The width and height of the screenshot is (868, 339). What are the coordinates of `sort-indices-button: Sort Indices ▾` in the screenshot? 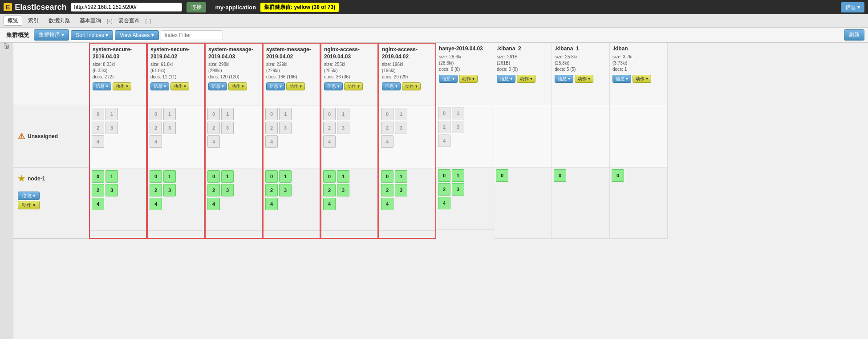 It's located at (92, 35).